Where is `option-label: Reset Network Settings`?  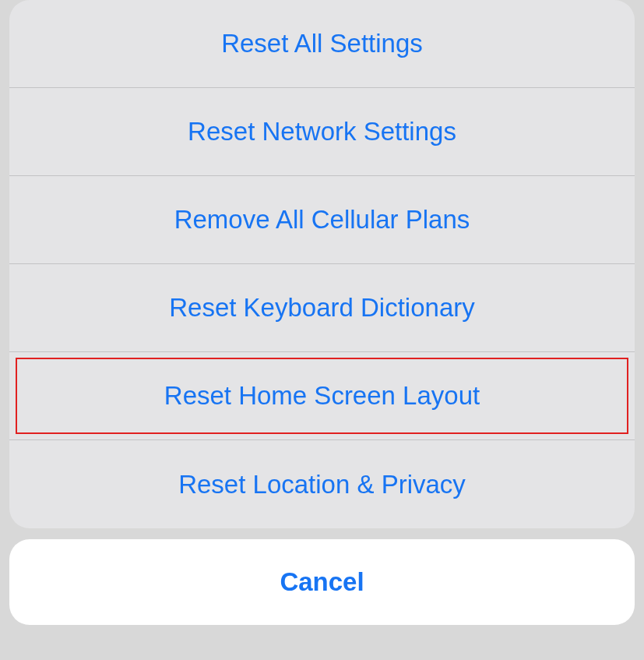
option-label: Reset Network Settings is located at coordinates (322, 132).